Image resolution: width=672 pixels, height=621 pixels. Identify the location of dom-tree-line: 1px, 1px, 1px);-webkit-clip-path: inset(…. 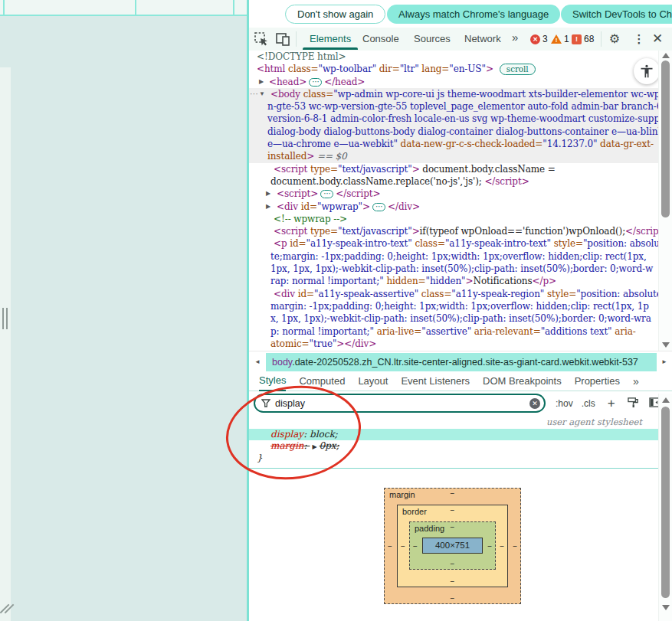
(461, 269).